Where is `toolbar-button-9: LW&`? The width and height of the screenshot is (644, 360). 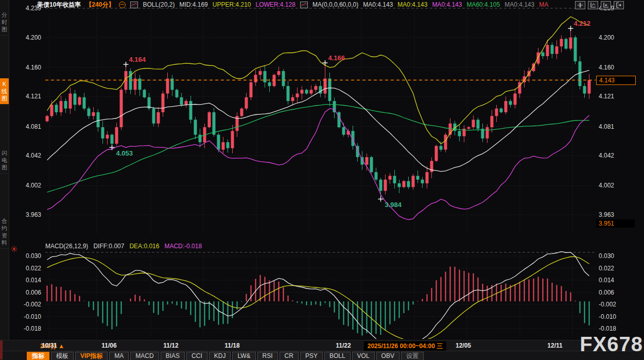 toolbar-button-9: LW& is located at coordinates (244, 356).